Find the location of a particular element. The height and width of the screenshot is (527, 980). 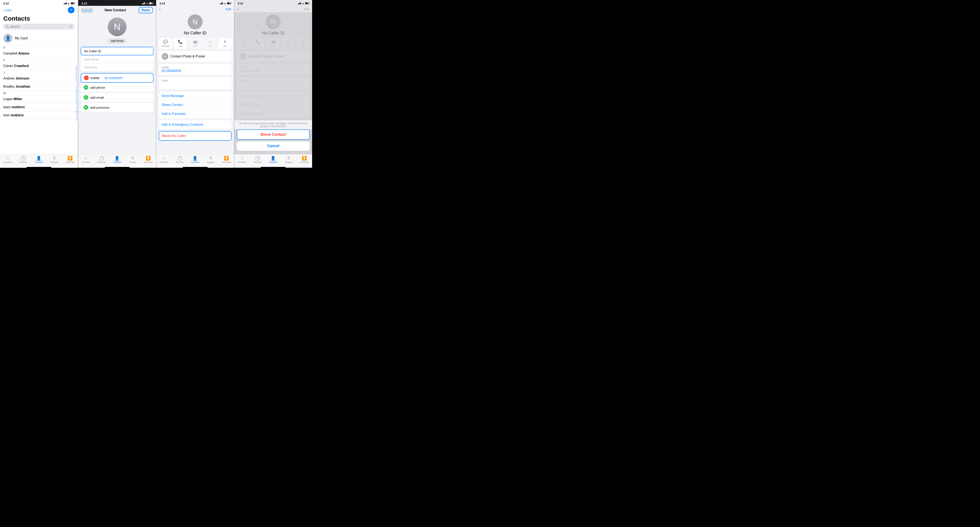

send-message-row: Send Message is located at coordinates (195, 96).